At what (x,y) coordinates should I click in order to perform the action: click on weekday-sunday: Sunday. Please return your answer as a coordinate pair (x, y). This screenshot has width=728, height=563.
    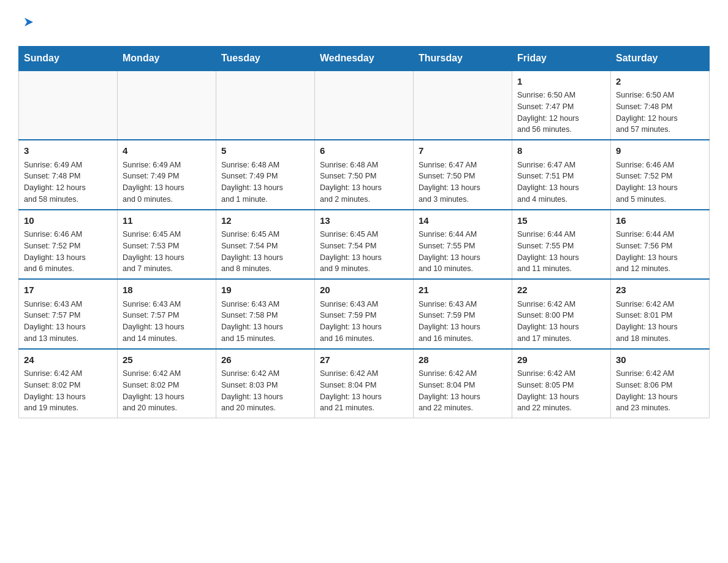
    Looking at the image, I should click on (69, 58).